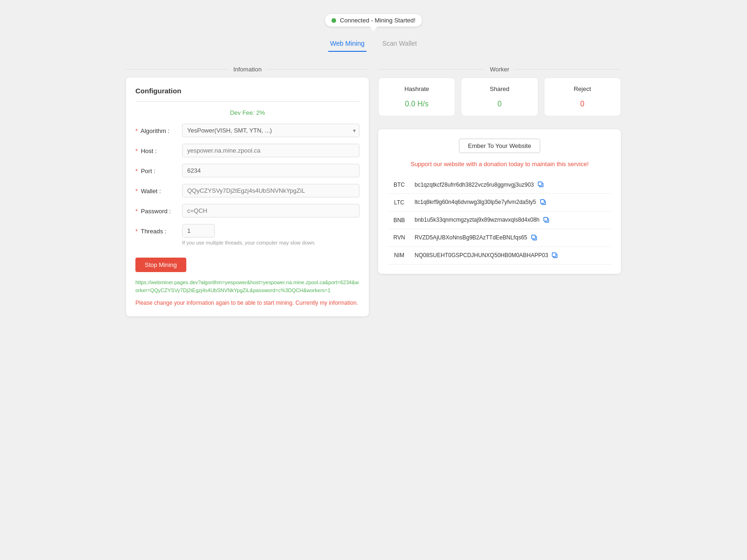 This screenshot has height=560, width=747. What do you see at coordinates (247, 191) in the screenshot?
I see `info-section: Infomation Configuration Dev Fee: 2% * A…` at bounding box center [247, 191].